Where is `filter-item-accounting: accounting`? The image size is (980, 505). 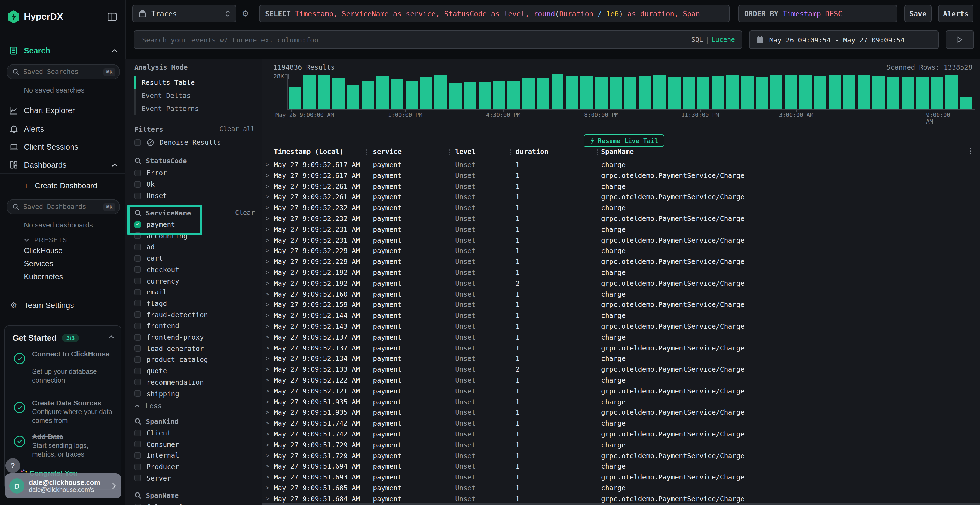 filter-item-accounting: accounting is located at coordinates (161, 236).